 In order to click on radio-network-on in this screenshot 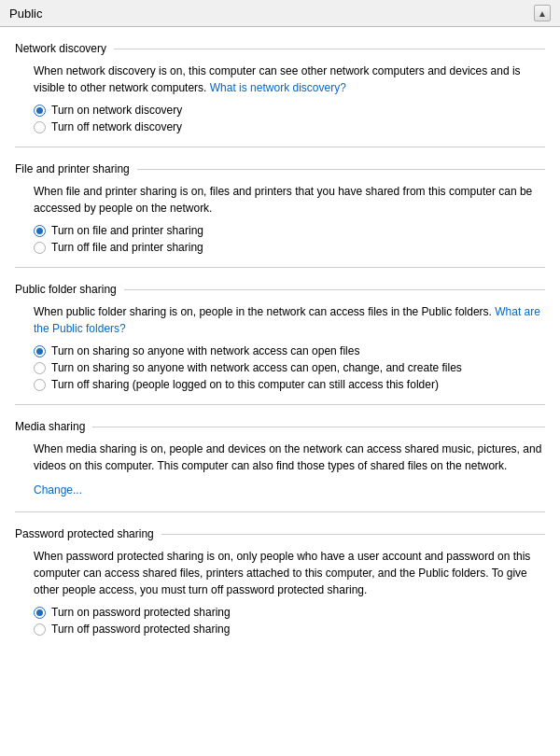, I will do `click(39, 110)`.